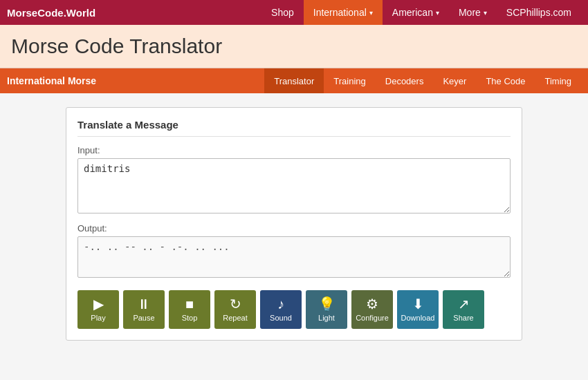 The image size is (588, 380). I want to click on sec-nav-decoders: Decoders, so click(405, 81).